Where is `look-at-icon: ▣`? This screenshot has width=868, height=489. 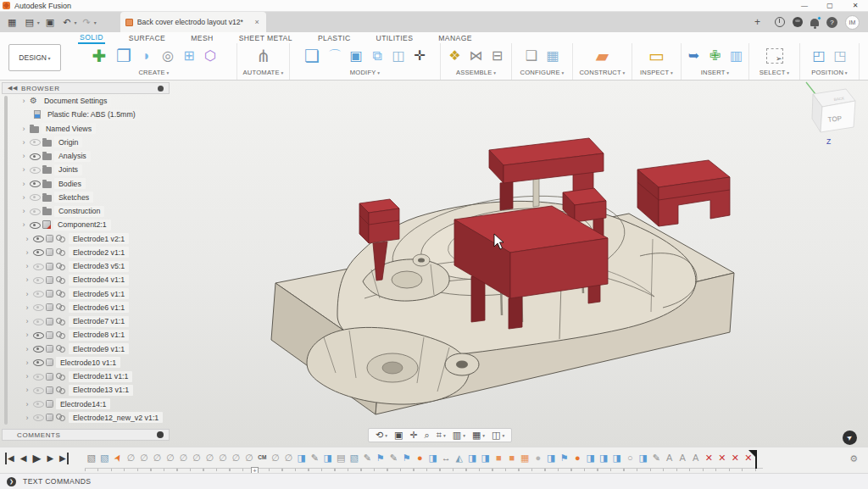 look-at-icon: ▣ is located at coordinates (398, 436).